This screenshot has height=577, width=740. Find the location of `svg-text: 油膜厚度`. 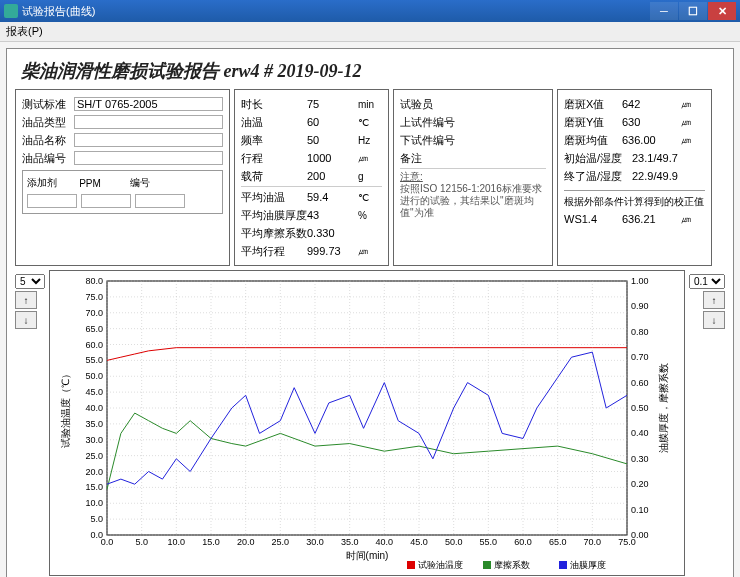

svg-text: 油膜厚度 is located at coordinates (588, 565).